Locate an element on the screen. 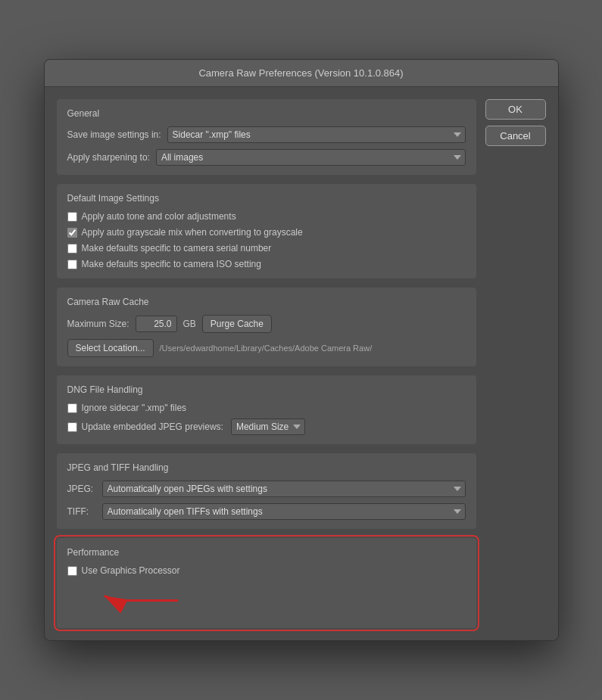  jpeg-label: JPEG: is located at coordinates (82, 489).